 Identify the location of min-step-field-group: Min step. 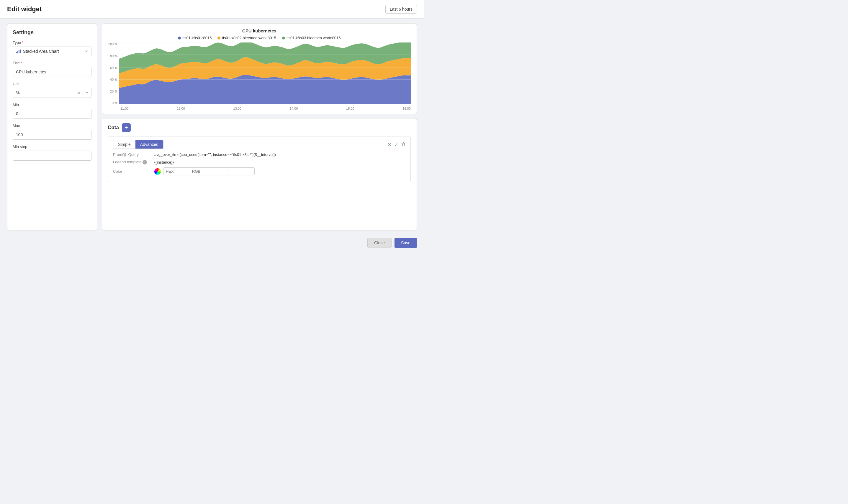
(52, 152).